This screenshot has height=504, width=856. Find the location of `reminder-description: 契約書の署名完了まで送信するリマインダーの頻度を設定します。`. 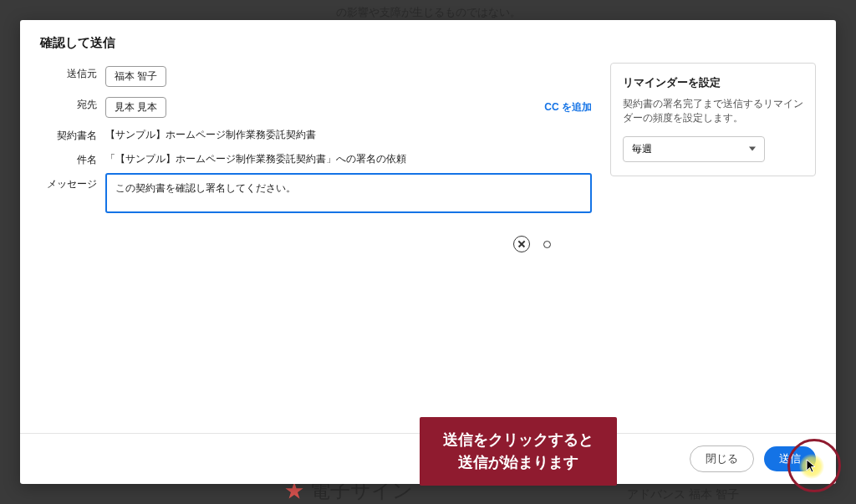

reminder-description: 契約書の署名完了まで送信するリマインダーの頻度を設定します。 is located at coordinates (713, 112).